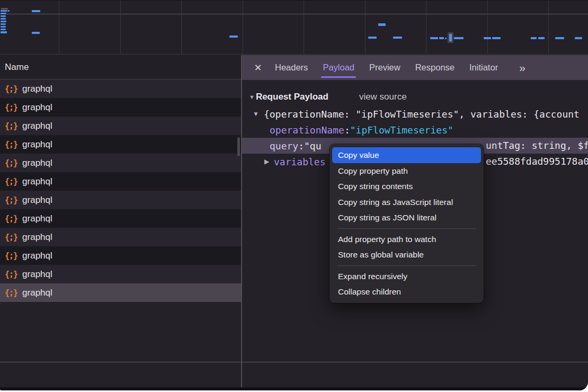 The image size is (588, 392). Describe the element at coordinates (300, 162) in the screenshot. I see `property-key: variables` at that location.